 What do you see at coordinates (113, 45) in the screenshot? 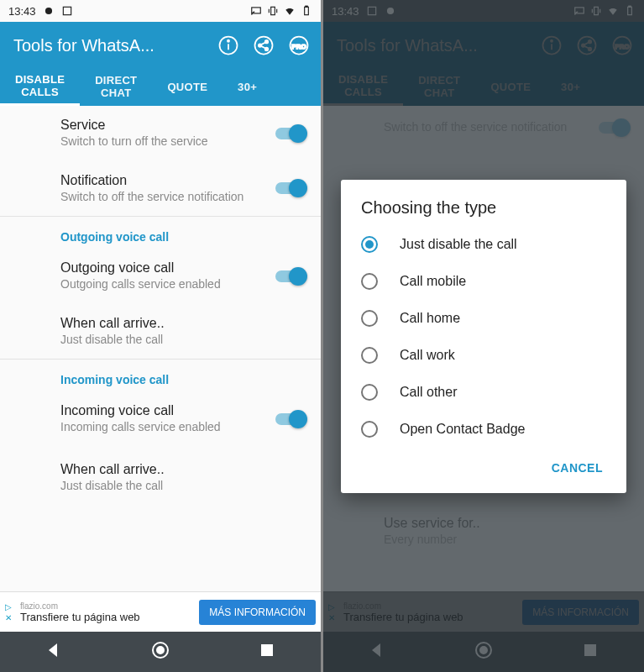
I see `app-title: Tools for WhatsA...` at bounding box center [113, 45].